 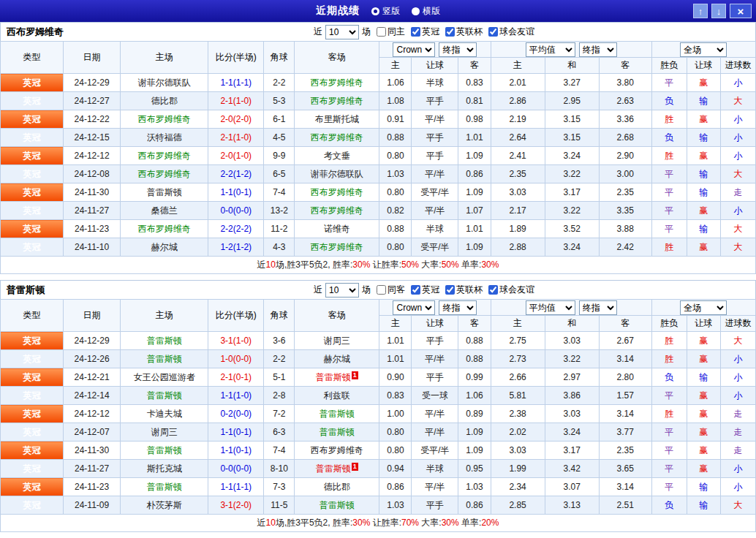 What do you see at coordinates (741, 11) in the screenshot?
I see `close-icon: ×` at bounding box center [741, 11].